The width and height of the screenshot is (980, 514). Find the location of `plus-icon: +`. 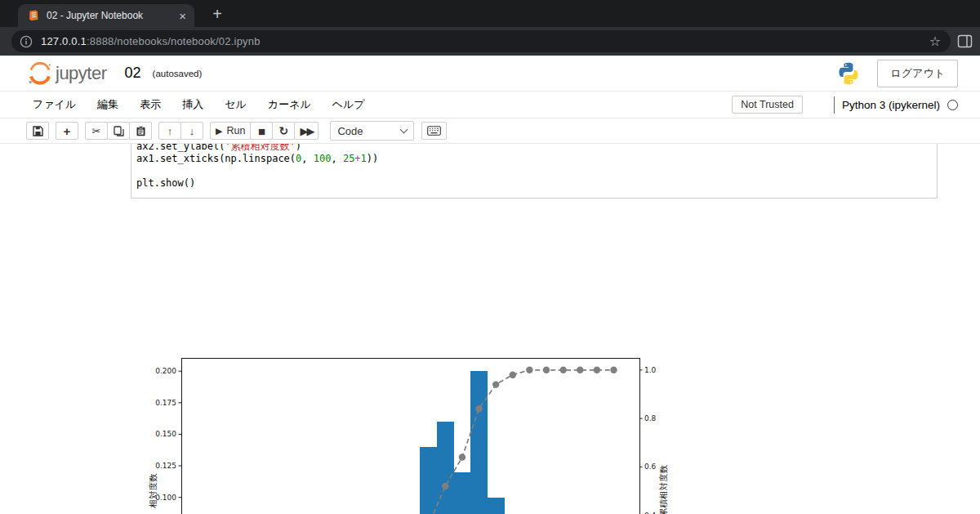

plus-icon: + is located at coordinates (67, 131).